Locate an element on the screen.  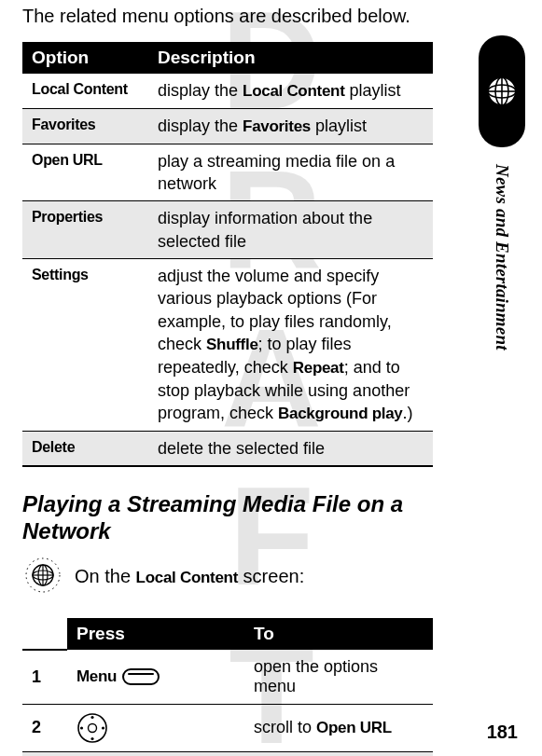
table-row: 3 Action () select Open URL is located at coordinates (228, 753).